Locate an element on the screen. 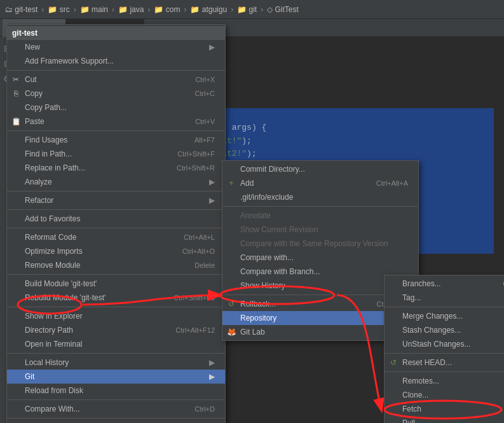 This screenshot has width=504, height=423. repo-merge-changes: Merge Changes... is located at coordinates (444, 316).